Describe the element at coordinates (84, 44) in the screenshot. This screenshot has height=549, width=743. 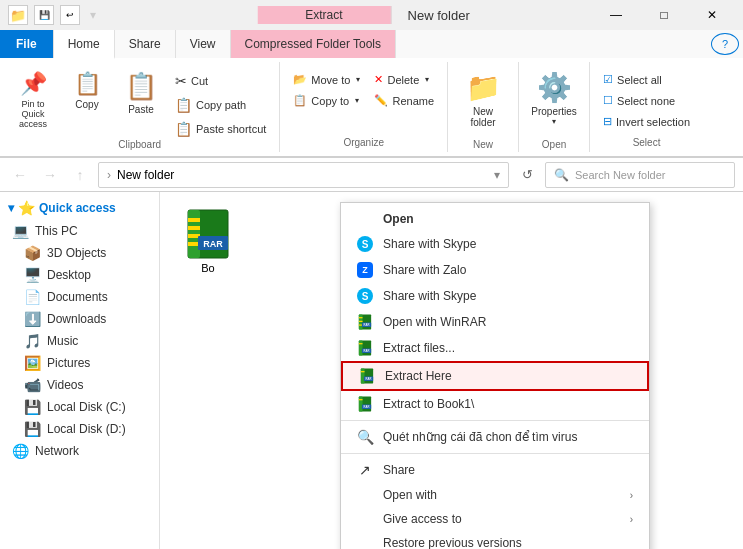
I see `tab-home: Home` at that location.